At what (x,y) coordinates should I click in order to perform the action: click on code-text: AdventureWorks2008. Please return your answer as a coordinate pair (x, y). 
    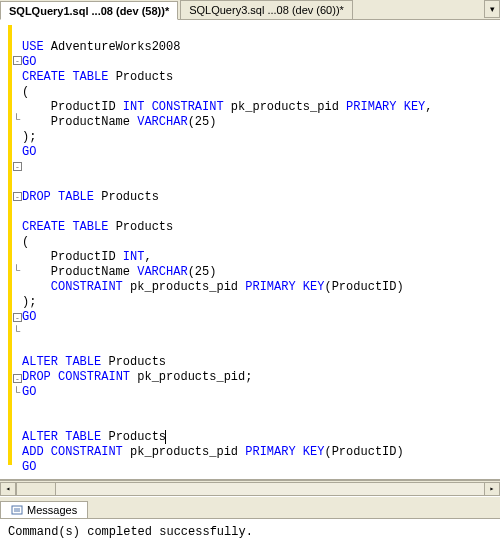
    Looking at the image, I should click on (112, 47).